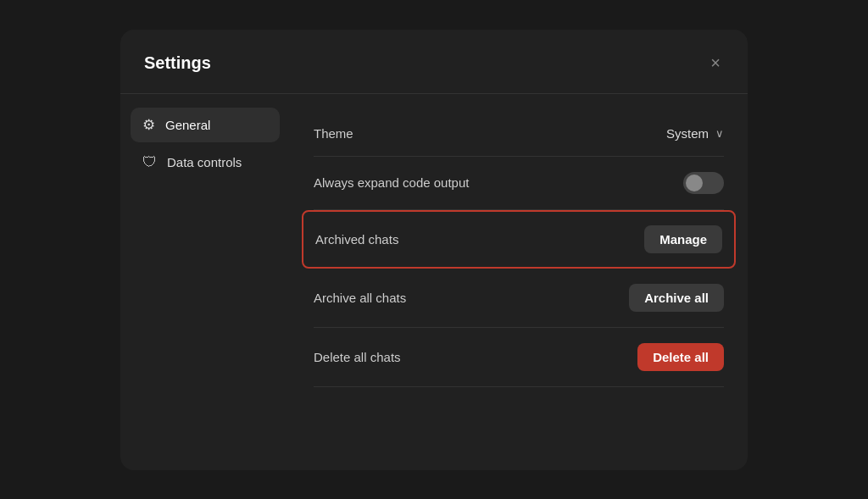 The height and width of the screenshot is (499, 868). Describe the element at coordinates (519, 298) in the screenshot. I see `archive-all-setting-row: Archive all chats Archive all` at that location.